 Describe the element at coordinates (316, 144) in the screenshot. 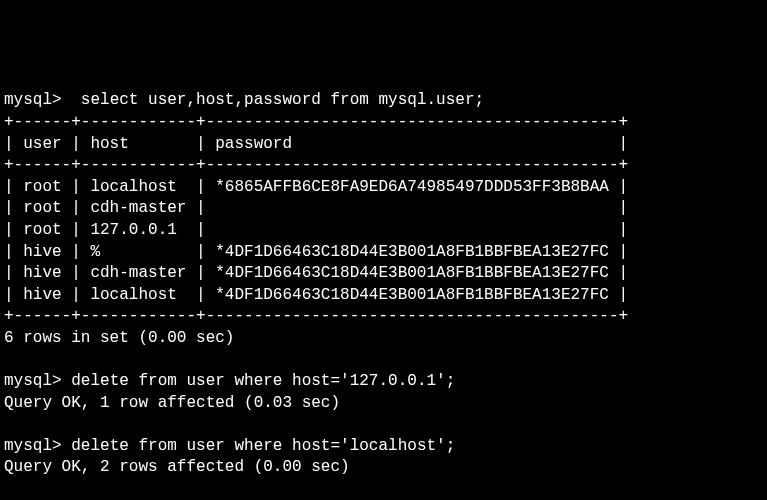

I see `table-header: | user | host | password |` at that location.